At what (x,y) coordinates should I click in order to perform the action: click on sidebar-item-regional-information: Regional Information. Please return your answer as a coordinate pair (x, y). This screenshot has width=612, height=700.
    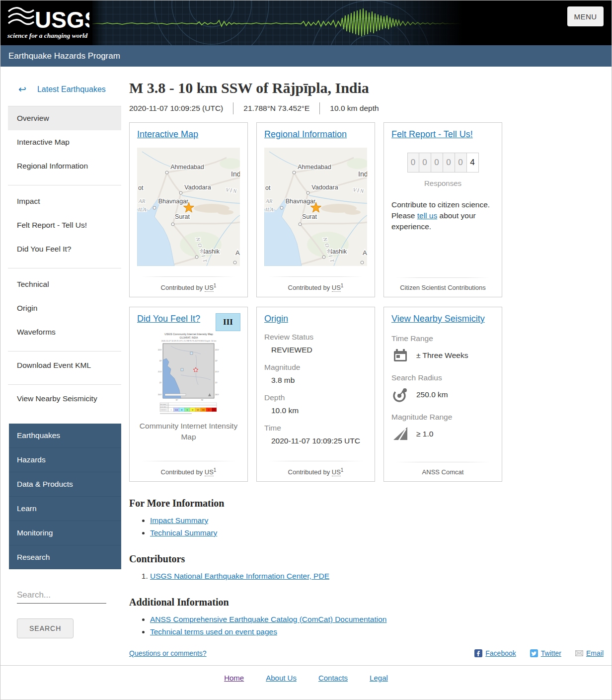
    Looking at the image, I should click on (65, 166).